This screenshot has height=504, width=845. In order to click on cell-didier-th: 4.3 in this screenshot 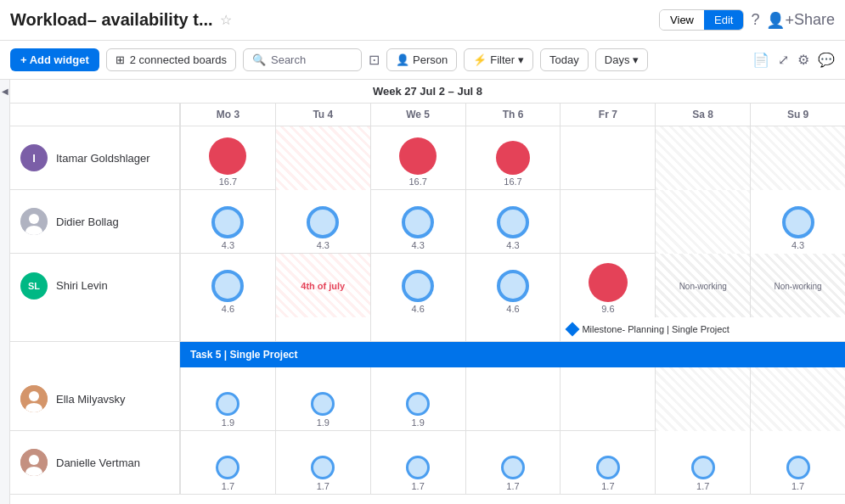, I will do `click(513, 222)`.